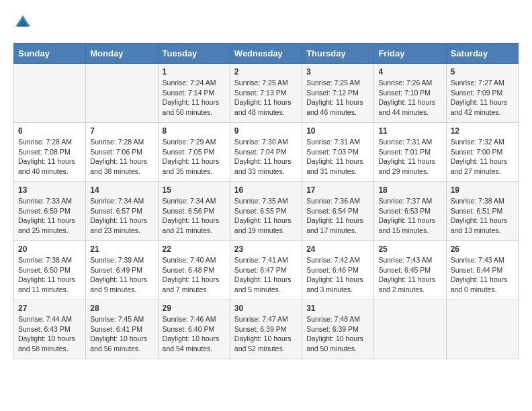 This screenshot has height=411, width=532. Describe the element at coordinates (122, 152) in the screenshot. I see `calendar-cell: 7Sunrise: 7:28 AM Sunset: 7:06 PM Daylig…` at that location.